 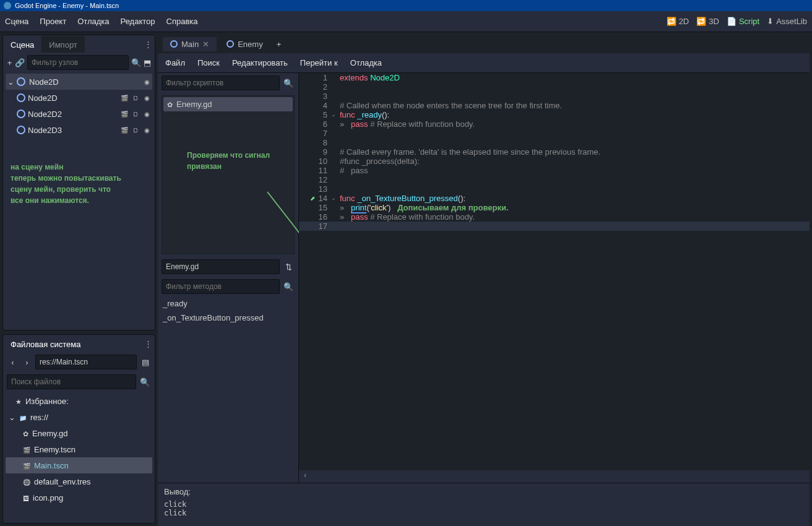 What do you see at coordinates (27, 362) in the screenshot?
I see `nav-fwd-icon: ›` at bounding box center [27, 362].